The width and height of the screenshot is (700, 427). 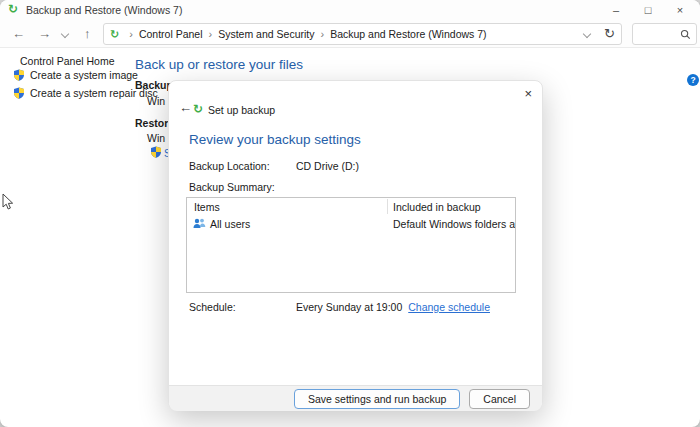 I want to click on setup-backup-icon: ↻, so click(x=198, y=109).